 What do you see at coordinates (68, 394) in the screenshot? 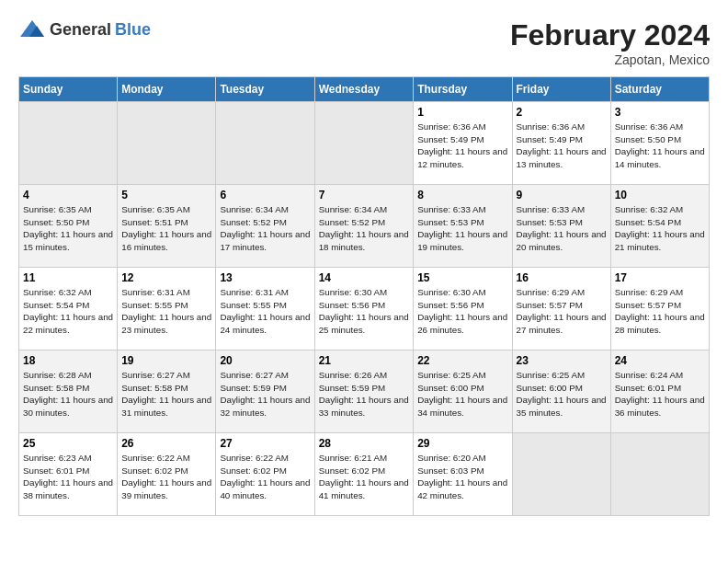
I see `day-info: Sunrise: 6:28 AMSunset: 5:58 PMDaylight:…` at bounding box center [68, 394].